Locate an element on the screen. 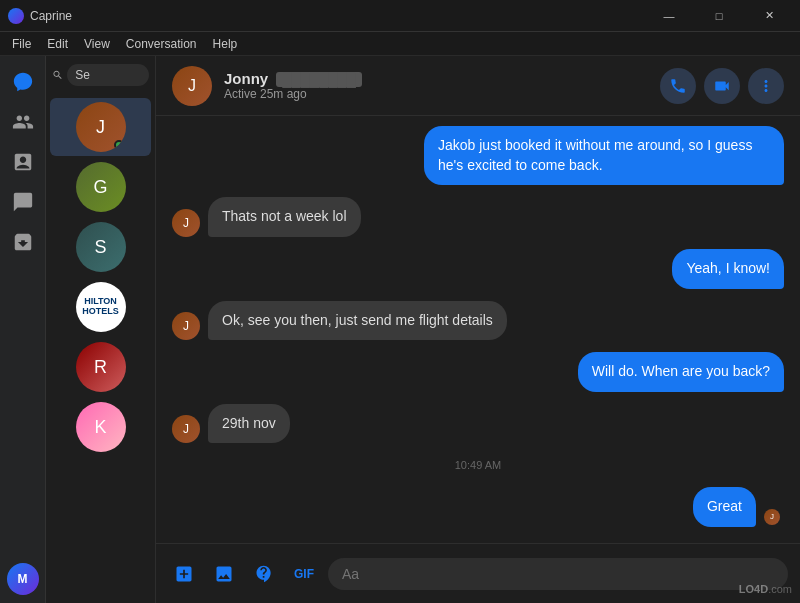 This screenshot has height=603, width=800. contact-item-5: R is located at coordinates (100, 367).